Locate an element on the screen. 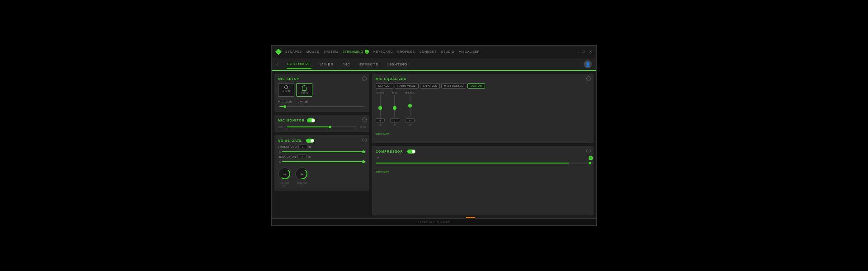  preset-custom: CUSTOM is located at coordinates (476, 86).